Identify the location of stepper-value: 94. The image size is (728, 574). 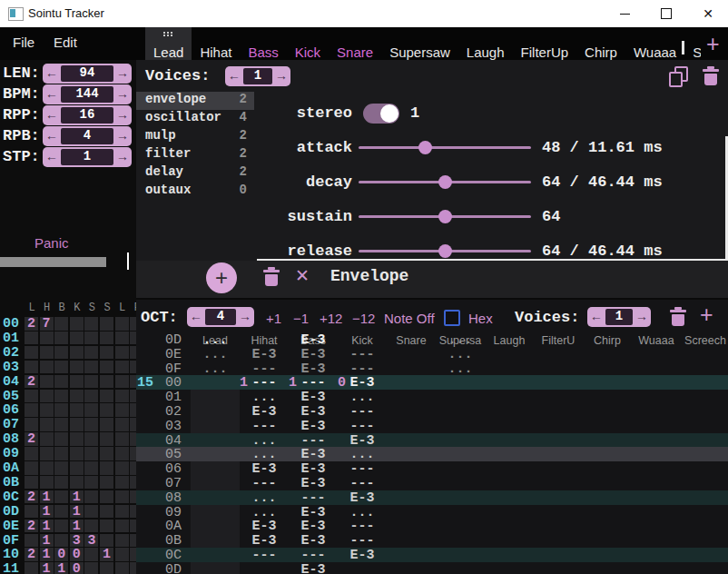
(87, 74).